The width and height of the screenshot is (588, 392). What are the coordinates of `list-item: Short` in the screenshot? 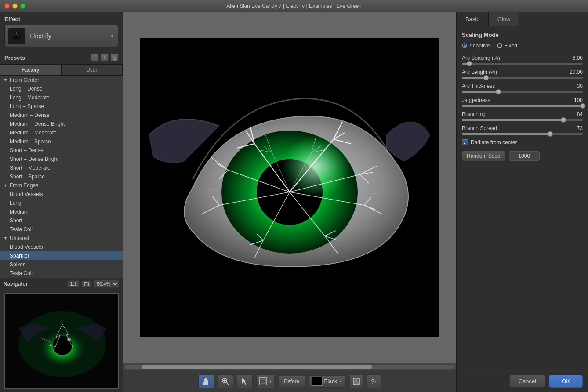 It's located at (62, 221).